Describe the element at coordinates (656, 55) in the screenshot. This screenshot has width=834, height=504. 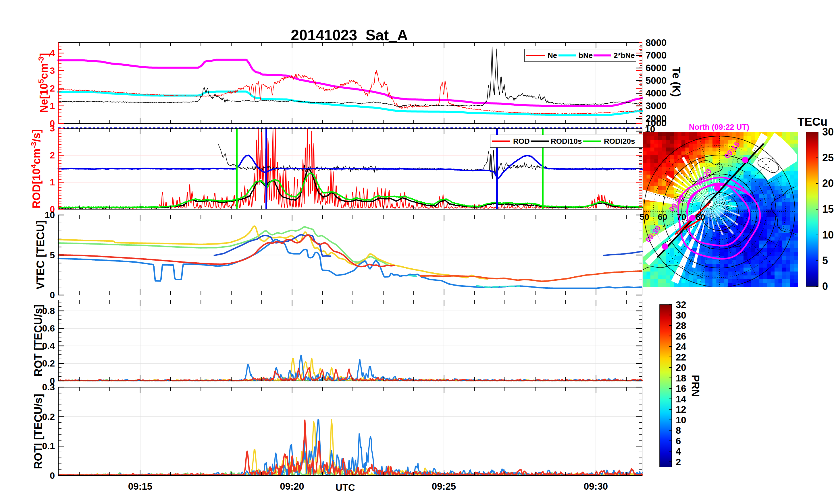
I see `svg-text: 7000` at that location.